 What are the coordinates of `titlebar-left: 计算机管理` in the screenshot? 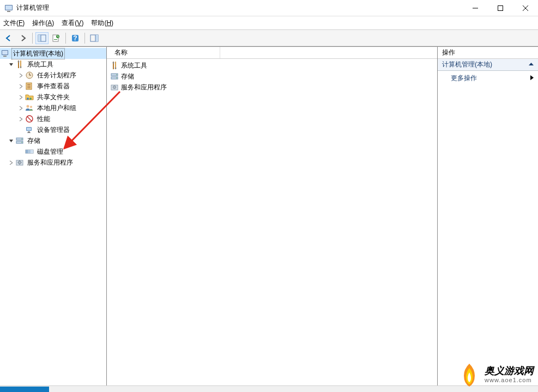 It's located at (25, 8).